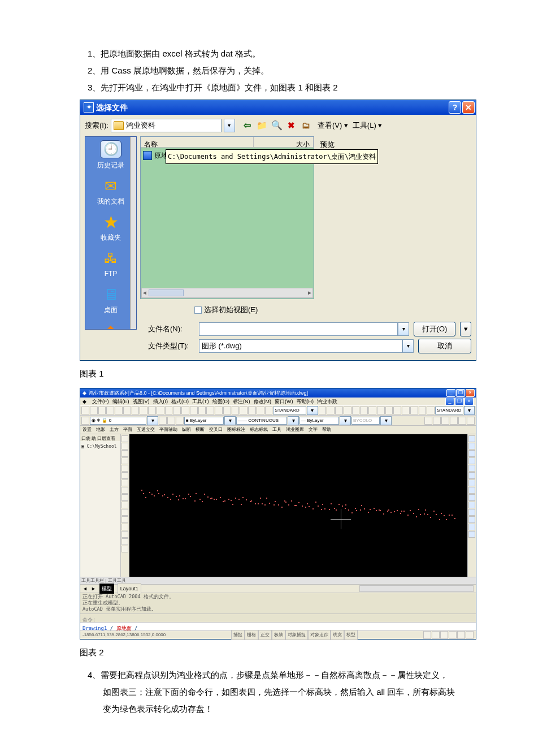  Describe the element at coordinates (85, 401) in the screenshot. I see `child-win-icon: ◆` at that location.